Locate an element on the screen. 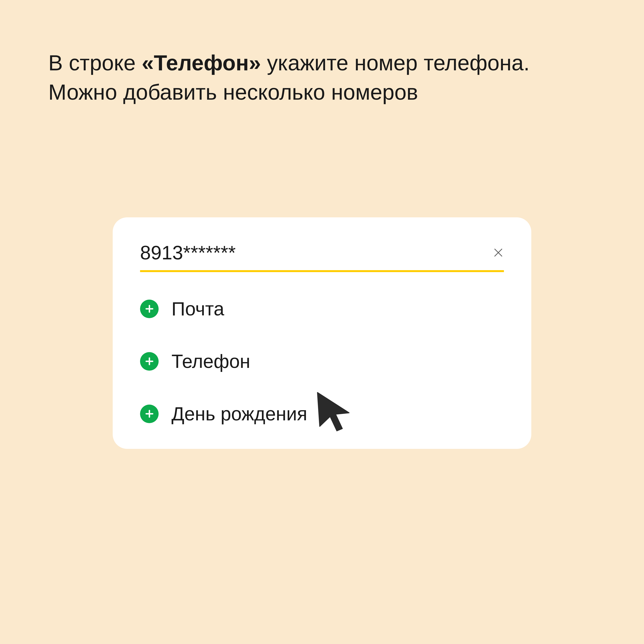  instruction-bold: «Телефон» is located at coordinates (201, 63).